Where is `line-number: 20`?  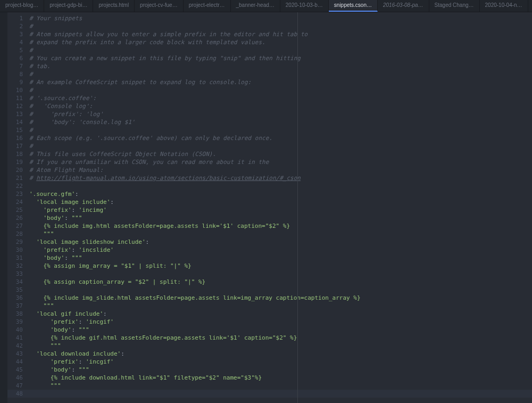
line-number: 20 is located at coordinates (18, 170).